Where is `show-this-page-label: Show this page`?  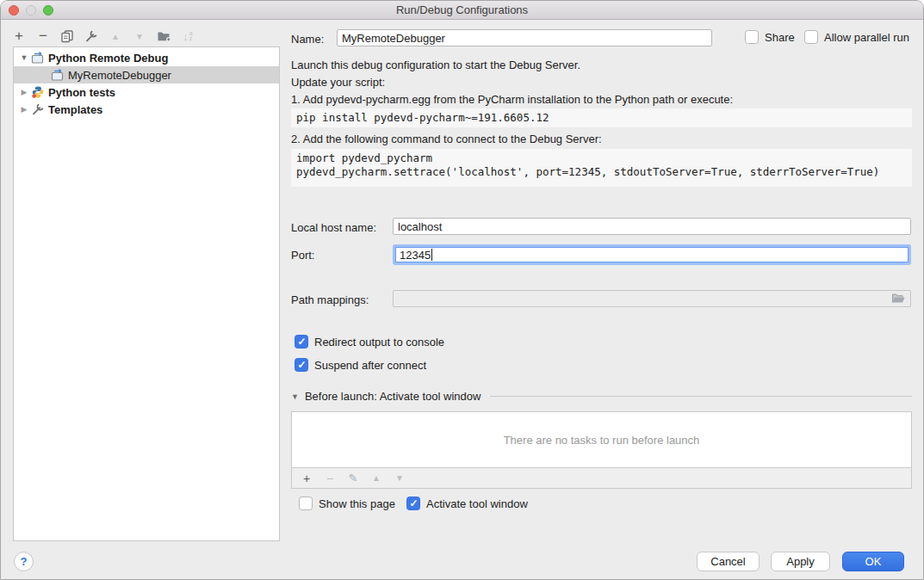
show-this-page-label: Show this page is located at coordinates (357, 504).